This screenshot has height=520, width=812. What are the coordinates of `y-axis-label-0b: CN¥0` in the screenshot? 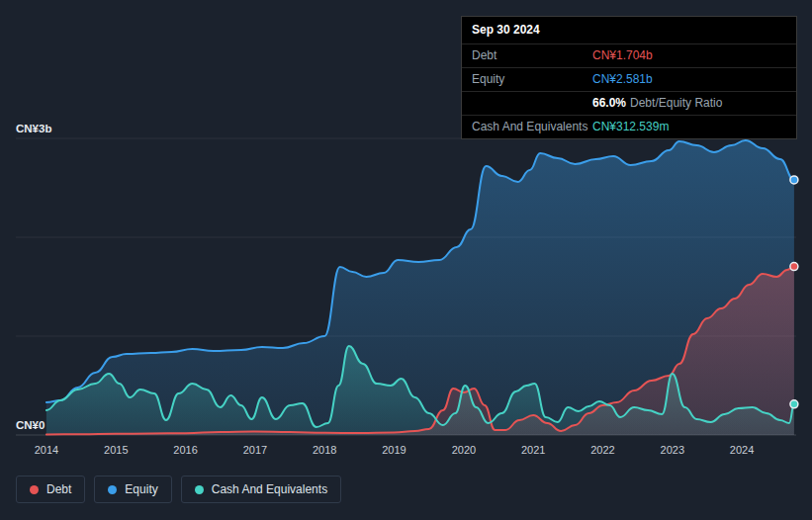 It's located at (30, 425).